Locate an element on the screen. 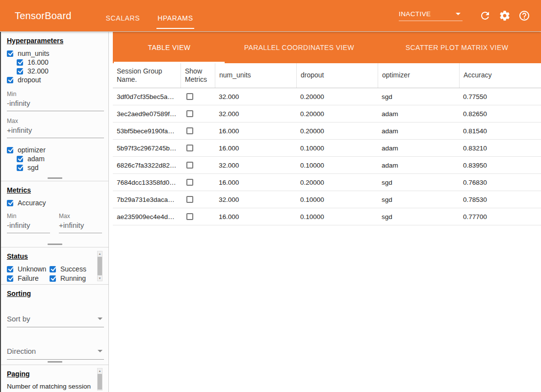 This screenshot has height=392, width=541. session-group-name: 3ec2aed9e07589f… is located at coordinates (147, 114).